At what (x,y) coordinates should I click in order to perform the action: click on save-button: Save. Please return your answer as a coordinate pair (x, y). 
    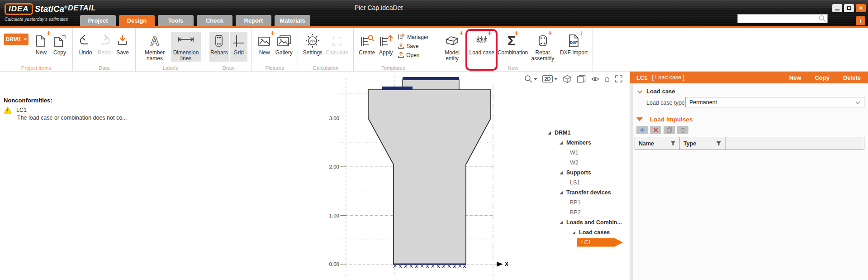
    Looking at the image, I should click on (123, 47).